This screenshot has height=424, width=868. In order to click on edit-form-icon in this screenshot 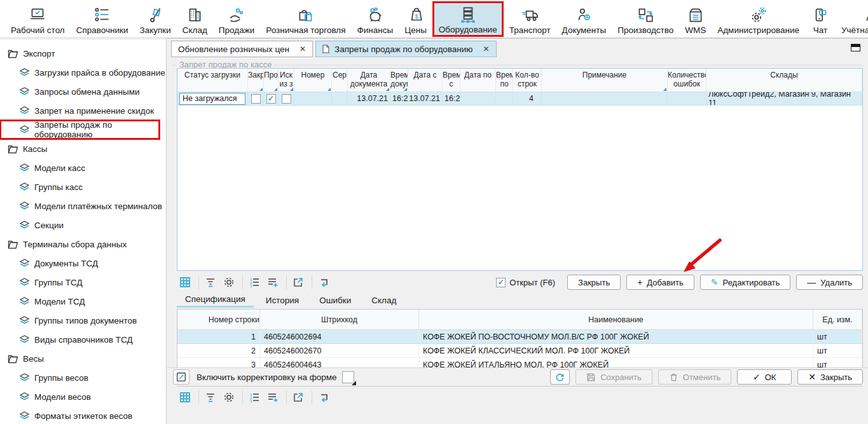, I will do `click(181, 377)`.